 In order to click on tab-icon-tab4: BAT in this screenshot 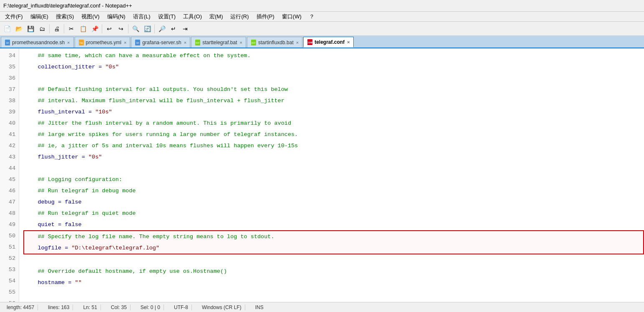, I will do `click(198, 43)`.